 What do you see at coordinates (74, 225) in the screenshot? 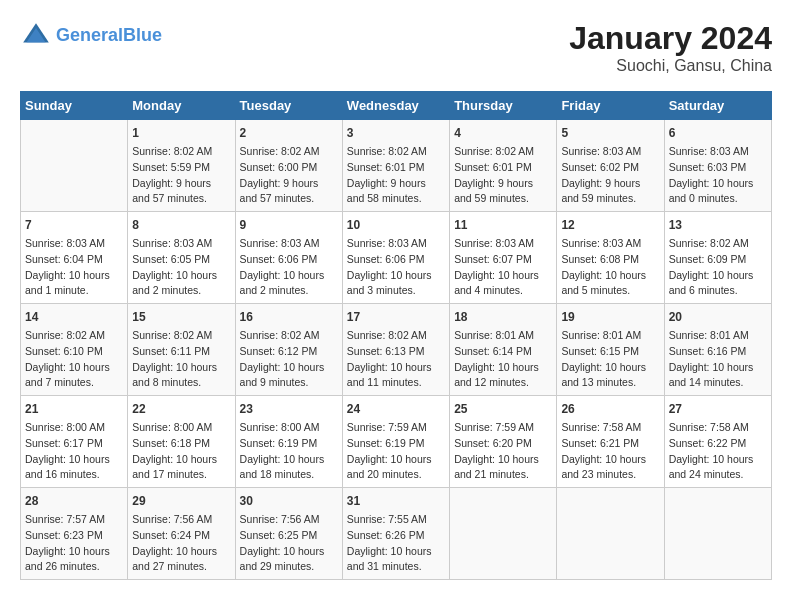
I see `day-number: 7` at bounding box center [74, 225].